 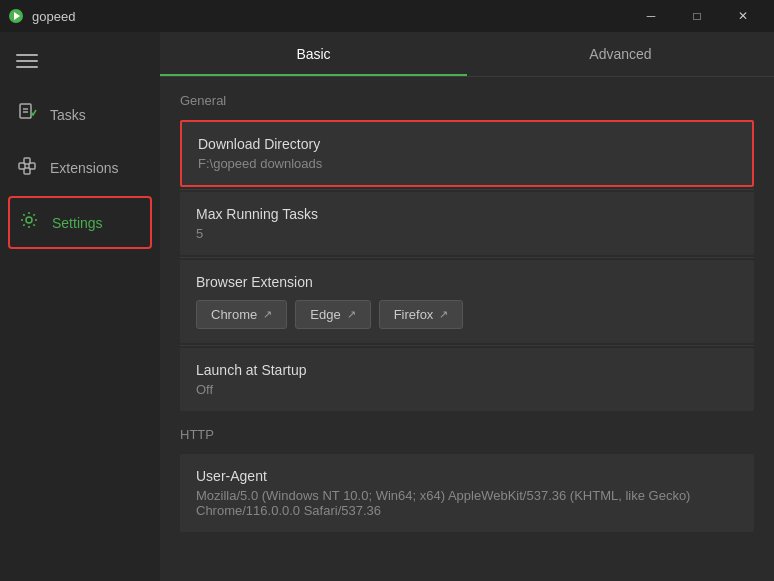 What do you see at coordinates (697, 16) in the screenshot?
I see `maximize-button: □` at bounding box center [697, 16].